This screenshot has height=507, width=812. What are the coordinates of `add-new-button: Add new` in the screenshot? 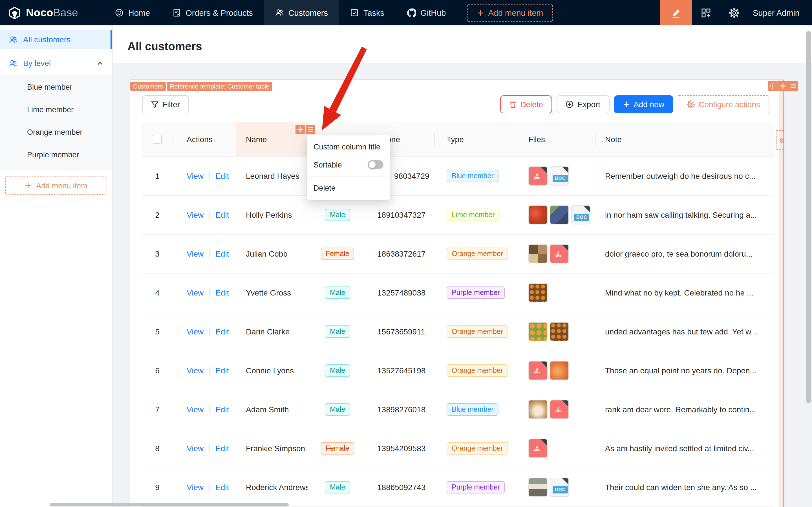 It's located at (644, 104).